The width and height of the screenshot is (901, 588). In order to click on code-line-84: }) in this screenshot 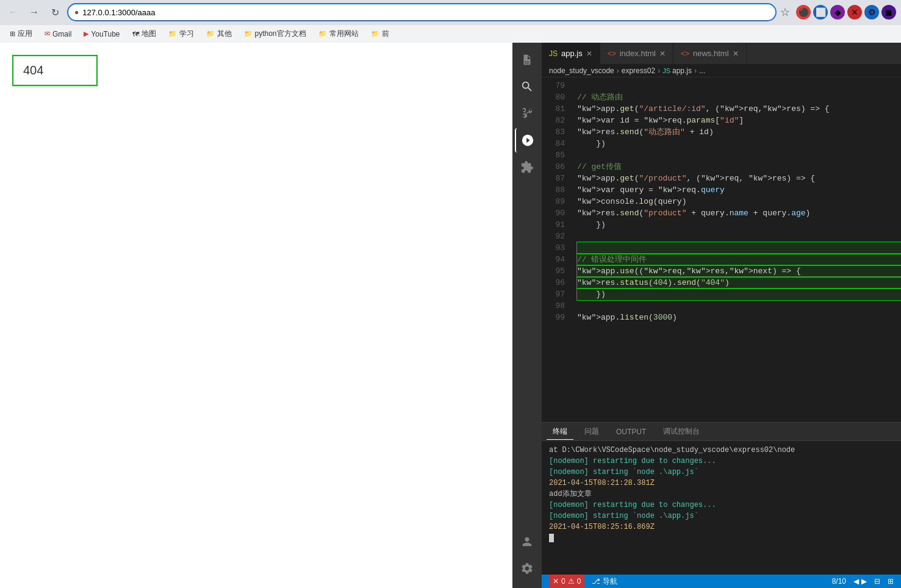, I will do `click(739, 144)`.